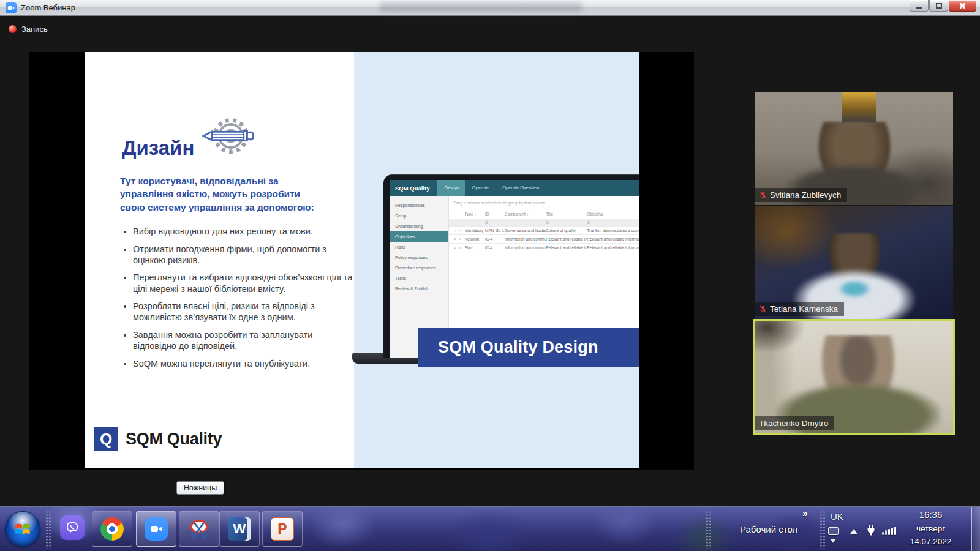 The height and width of the screenshot is (551, 980). I want to click on gear-pencil-icon, so click(228, 137).